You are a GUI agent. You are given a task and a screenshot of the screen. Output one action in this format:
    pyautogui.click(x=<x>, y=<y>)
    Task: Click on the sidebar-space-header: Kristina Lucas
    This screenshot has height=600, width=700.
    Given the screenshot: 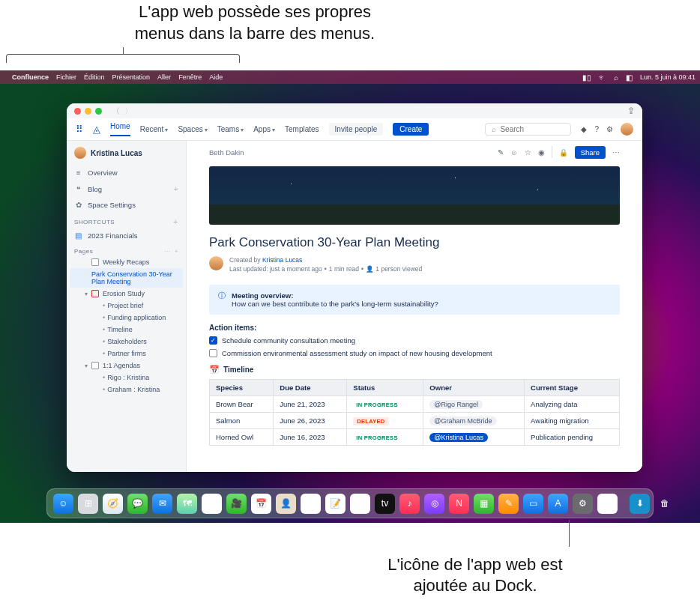 What is the action you would take?
    pyautogui.click(x=126, y=153)
    